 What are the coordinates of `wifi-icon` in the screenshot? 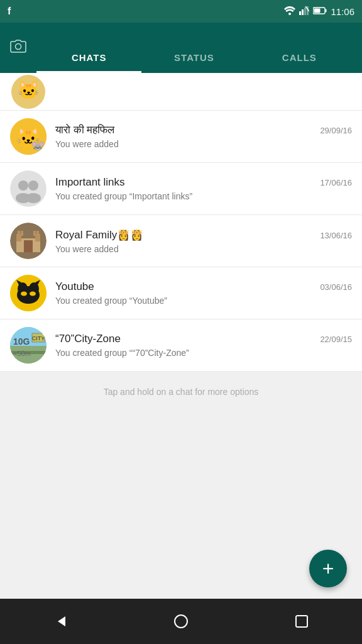 It's located at (290, 11).